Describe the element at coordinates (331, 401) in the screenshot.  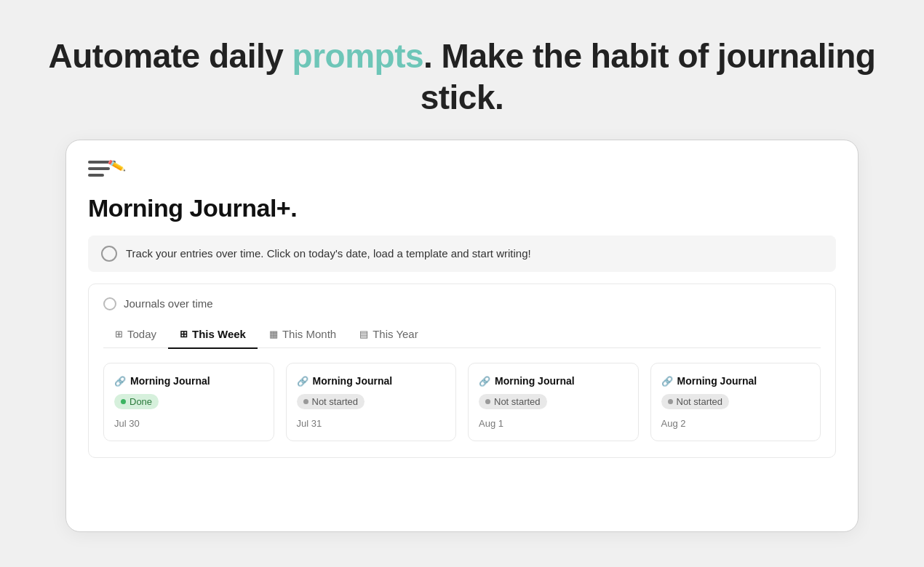
I see `status-badge-1: Not started` at that location.